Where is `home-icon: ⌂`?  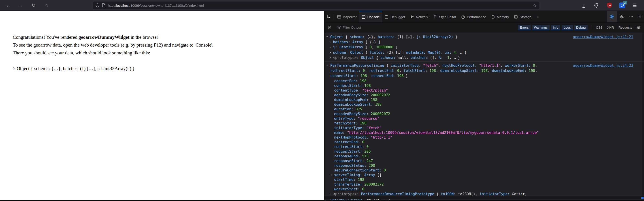
home-icon: ⌂ is located at coordinates (46, 6).